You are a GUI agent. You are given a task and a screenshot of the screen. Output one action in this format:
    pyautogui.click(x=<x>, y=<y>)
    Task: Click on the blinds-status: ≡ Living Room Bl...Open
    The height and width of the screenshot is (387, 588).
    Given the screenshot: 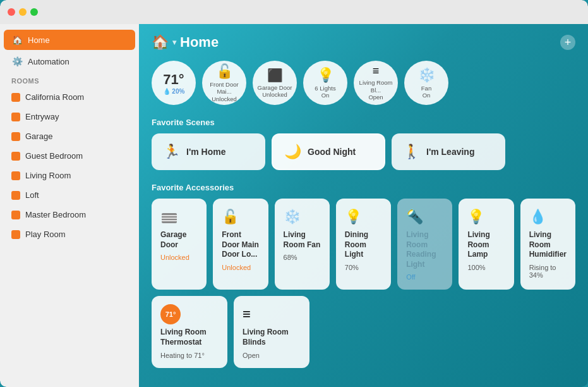 What is the action you would take?
    pyautogui.click(x=376, y=83)
    